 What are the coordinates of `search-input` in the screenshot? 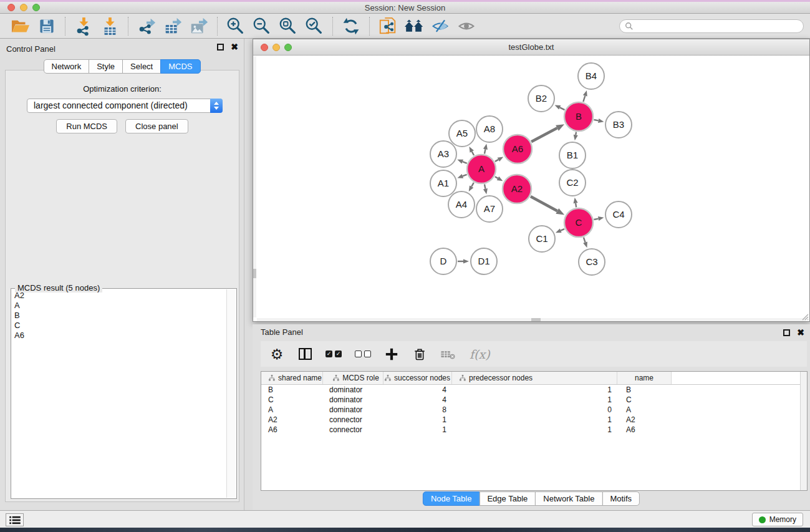 It's located at (717, 26).